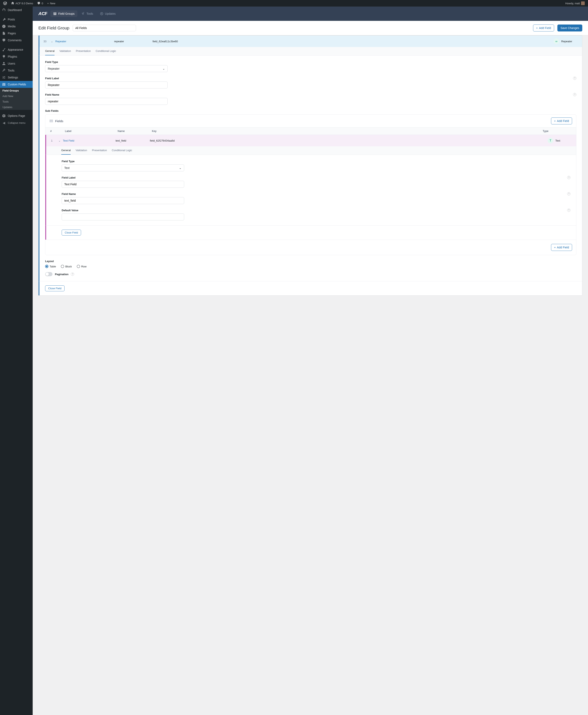 The height and width of the screenshot is (715, 588). I want to click on menu-tools: Tools, so click(16, 70).